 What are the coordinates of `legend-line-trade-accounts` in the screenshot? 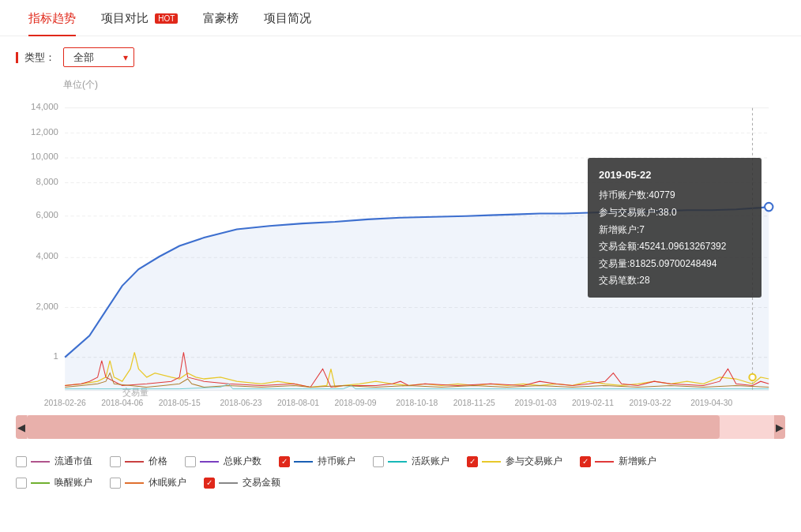 It's located at (491, 462).